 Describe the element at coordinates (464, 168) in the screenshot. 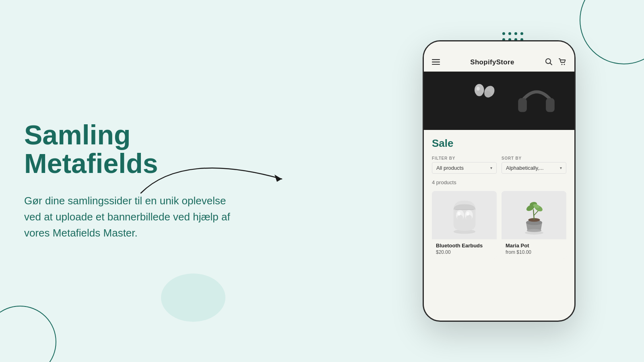

I see `filter-select: All products ▾` at that location.